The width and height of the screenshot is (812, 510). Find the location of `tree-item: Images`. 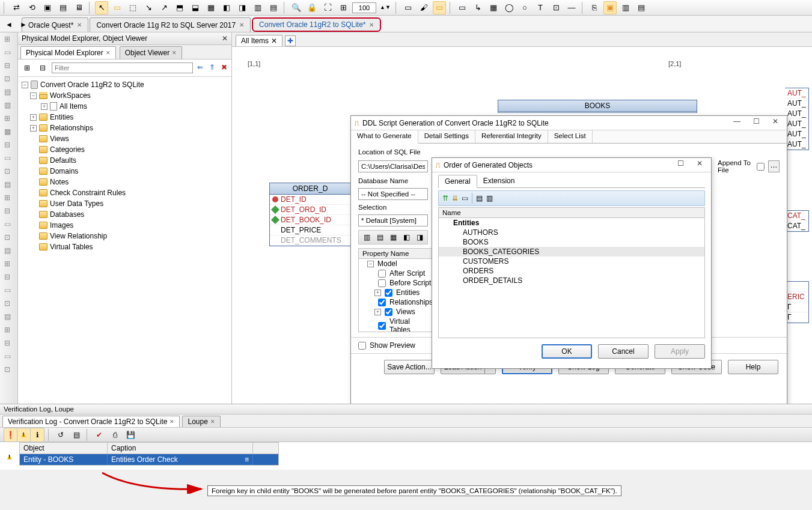

tree-item: Images is located at coordinates (61, 225).